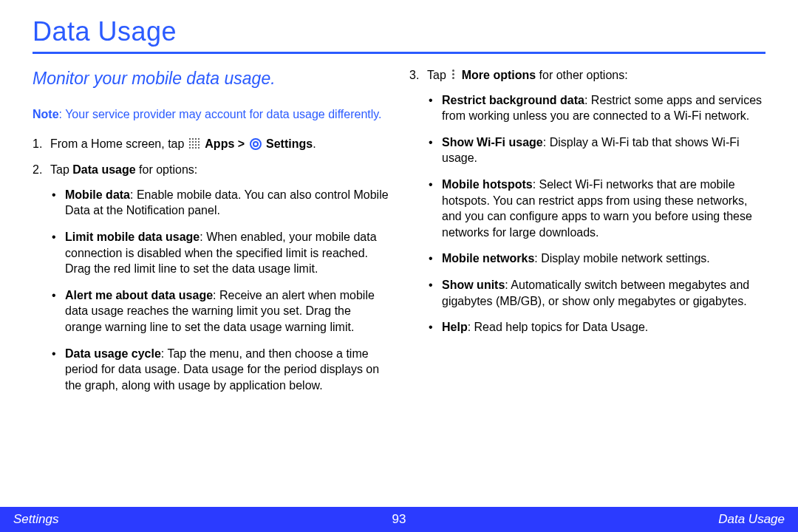  I want to click on bullet-bold: Show units, so click(473, 285).